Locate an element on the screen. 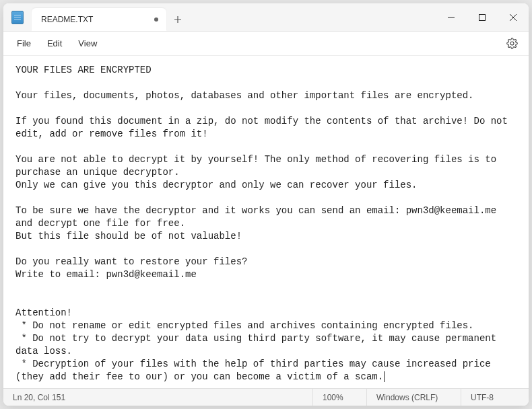  titlebar: README.TXT is located at coordinates (266, 17).